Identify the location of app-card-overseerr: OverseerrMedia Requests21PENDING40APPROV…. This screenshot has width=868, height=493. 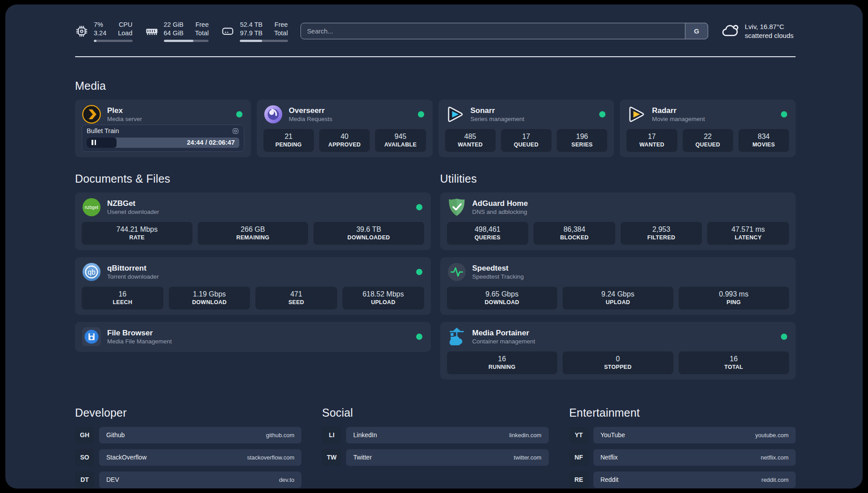
(345, 129).